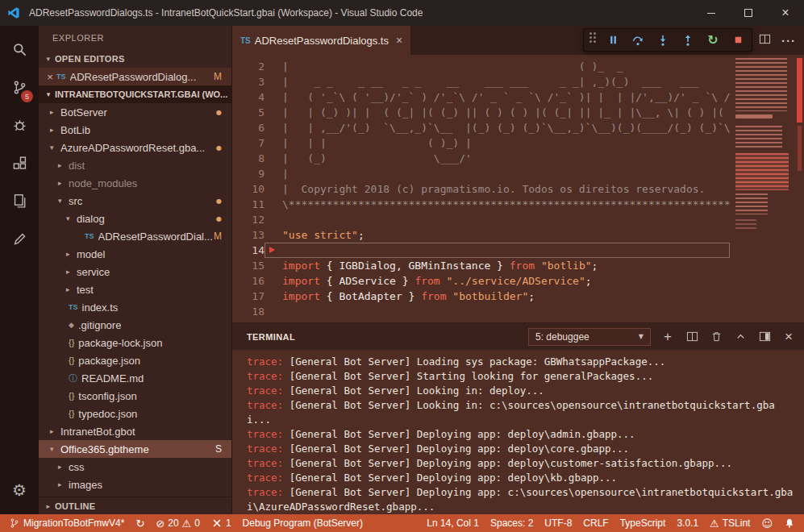 The image size is (804, 532). I want to click on tree-item-readme-md: ⓘREADME.md, so click(135, 378).